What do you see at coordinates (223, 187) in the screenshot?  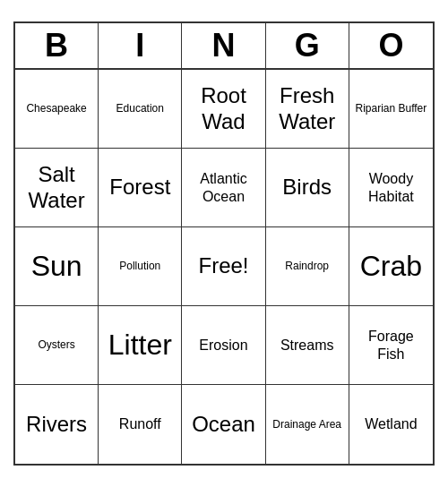 I see `cell-text: Atlantic Ocean` at bounding box center [223, 187].